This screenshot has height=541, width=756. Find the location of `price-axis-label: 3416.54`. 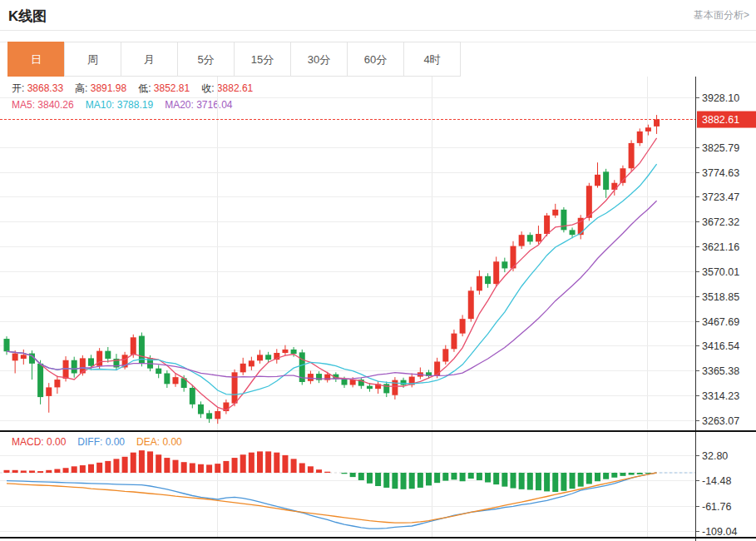

price-axis-label: 3416.54 is located at coordinates (720, 346).